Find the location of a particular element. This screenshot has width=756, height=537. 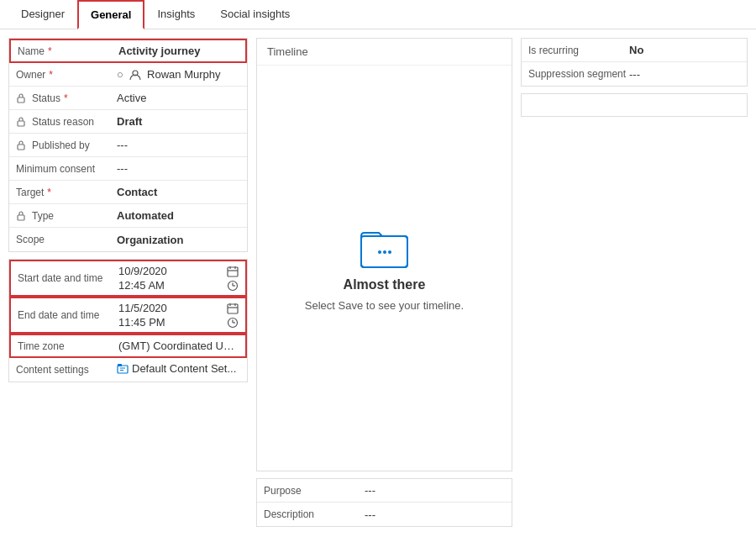

end-date-calendar-icon is located at coordinates (233, 308).